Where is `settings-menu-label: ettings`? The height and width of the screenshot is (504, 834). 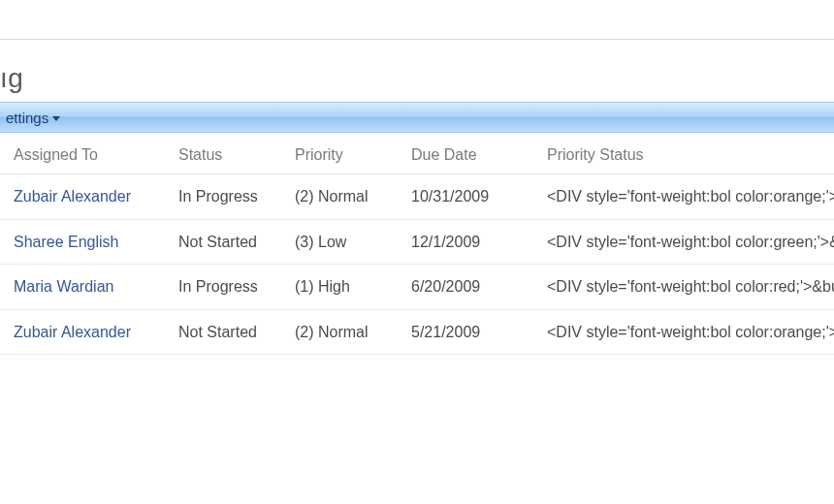
settings-menu-label: ettings is located at coordinates (27, 118).